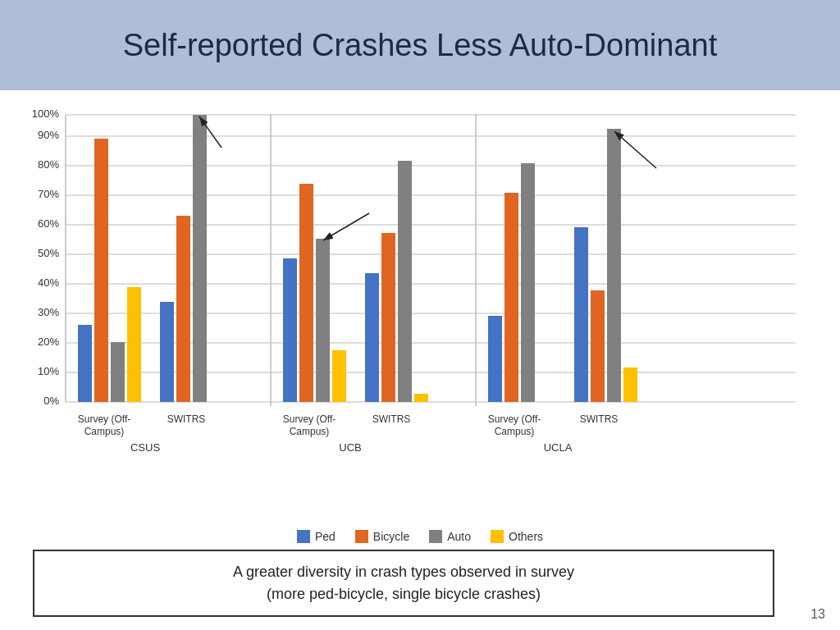 This screenshot has width=840, height=630. What do you see at coordinates (581, 315) in the screenshot?
I see `bar-ucla-switrs-ped` at bounding box center [581, 315].